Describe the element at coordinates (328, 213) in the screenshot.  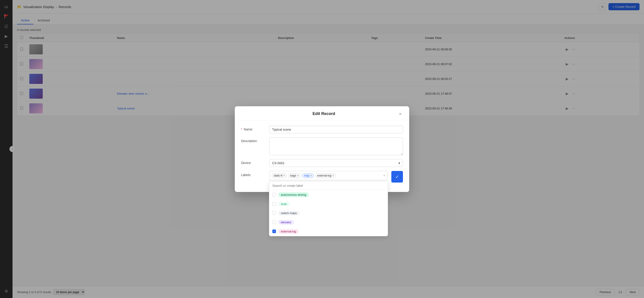
I see `label-item-switch-maps: switch maps` at that location.